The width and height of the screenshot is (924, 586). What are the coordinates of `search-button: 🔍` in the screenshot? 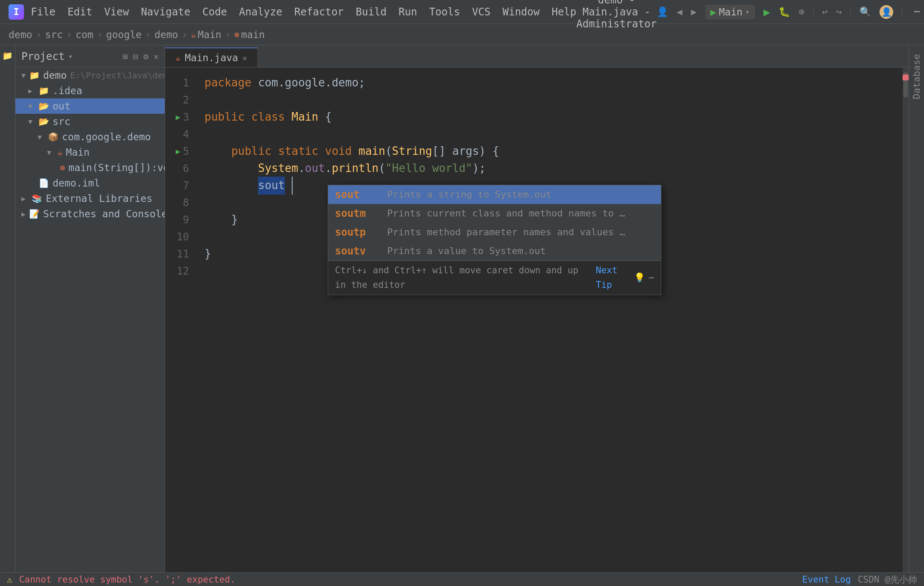 It's located at (865, 12).